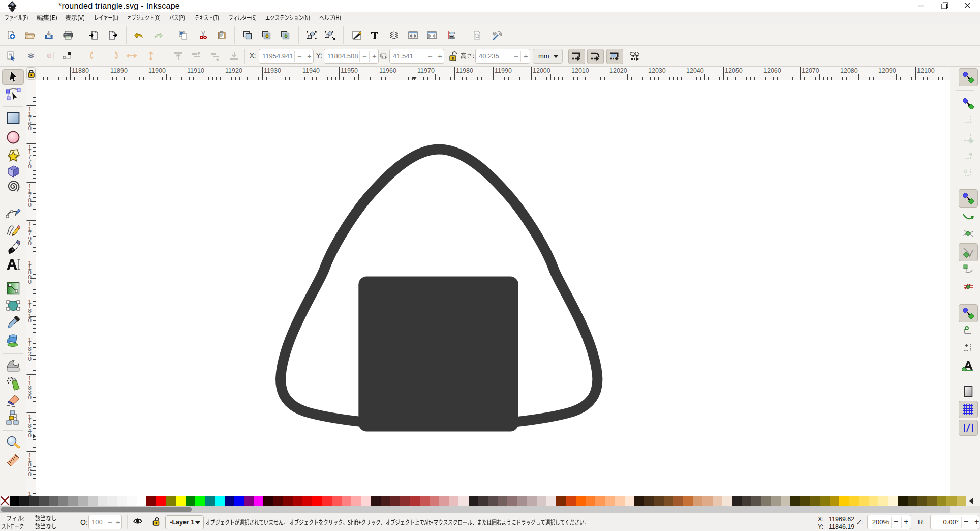 This screenshot has width=980, height=531. I want to click on svg-text: 11920, so click(234, 71).